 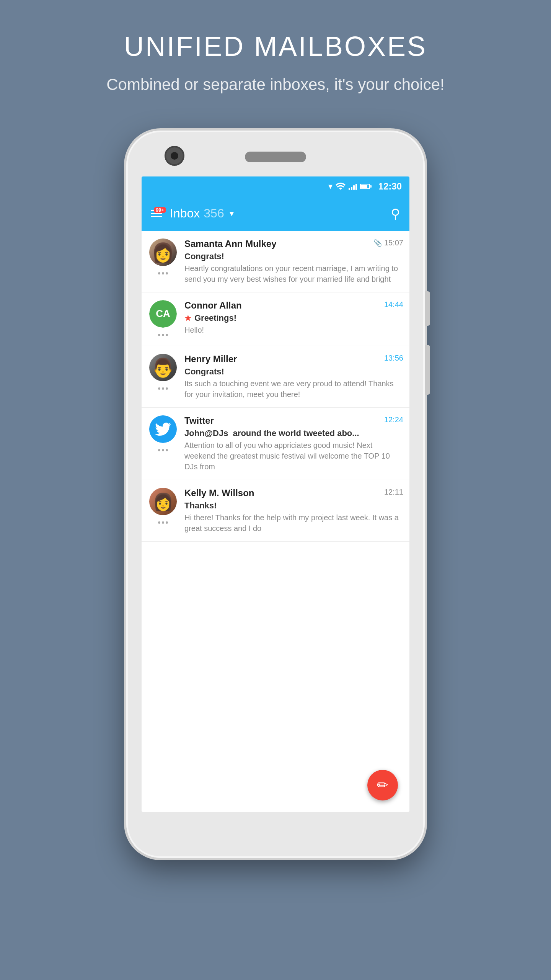 What do you see at coordinates (365, 186) in the screenshot?
I see `status-icons: ▾` at bounding box center [365, 186].